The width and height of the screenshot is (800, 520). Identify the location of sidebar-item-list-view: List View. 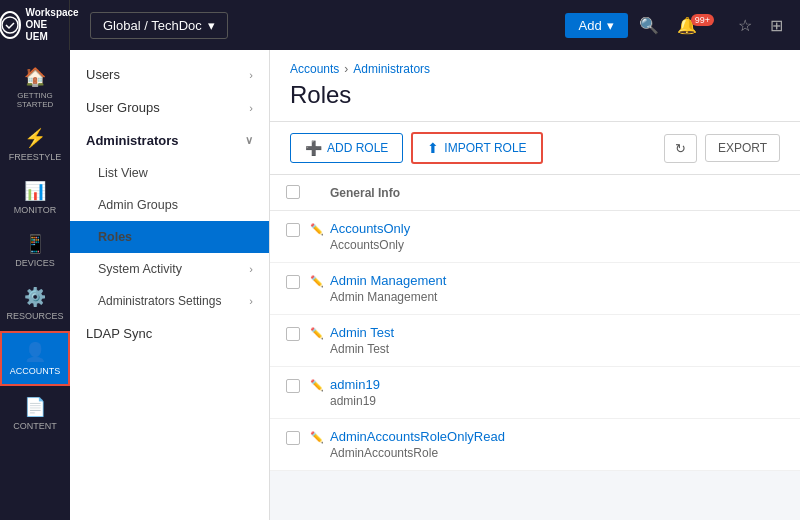
(170, 173).